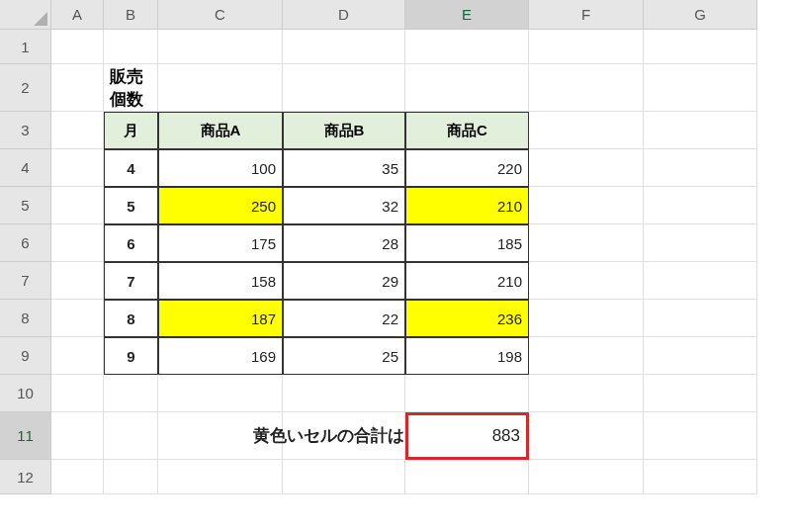 The height and width of the screenshot is (532, 791). What do you see at coordinates (700, 243) in the screenshot?
I see `cell-G6` at bounding box center [700, 243].